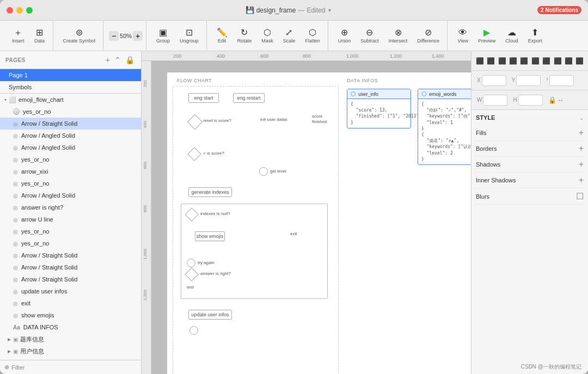  What do you see at coordinates (29, 36) in the screenshot?
I see `insert-group: ＋ Insert ⊞ Data` at bounding box center [29, 36].